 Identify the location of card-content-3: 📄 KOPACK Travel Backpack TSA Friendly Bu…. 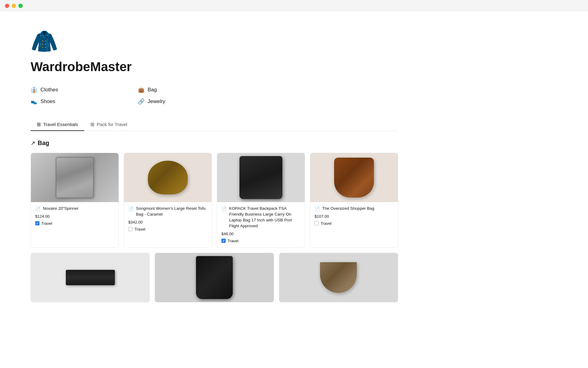
(261, 225).